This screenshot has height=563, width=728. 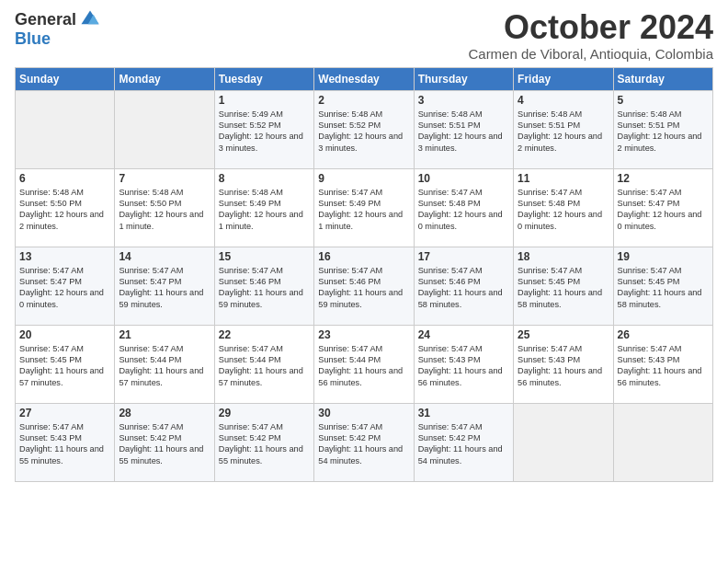 I want to click on calendar-cell: 3Sunrise: 5:48 AM Sunset: 5:51 PM Daylig…, so click(x=463, y=129).